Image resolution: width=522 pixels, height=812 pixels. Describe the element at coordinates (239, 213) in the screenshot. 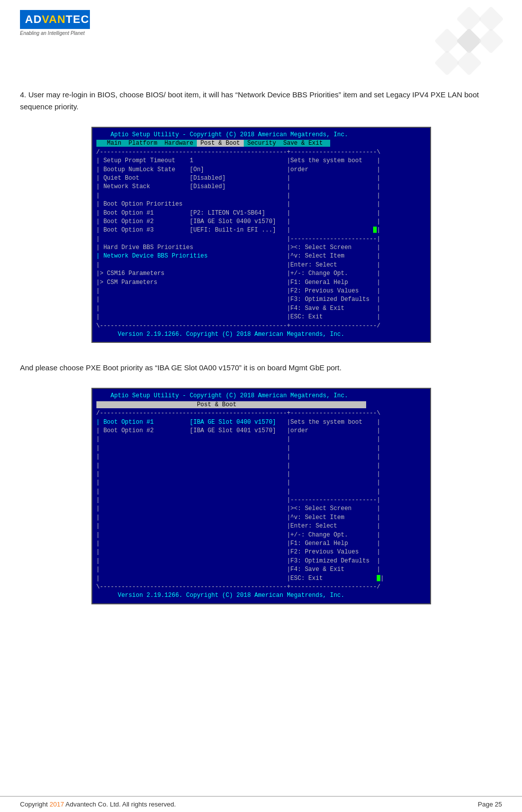

I see `bios1-line7: | Boot Option #1 [P2: LITEON CV1-SB64] |…` at that location.